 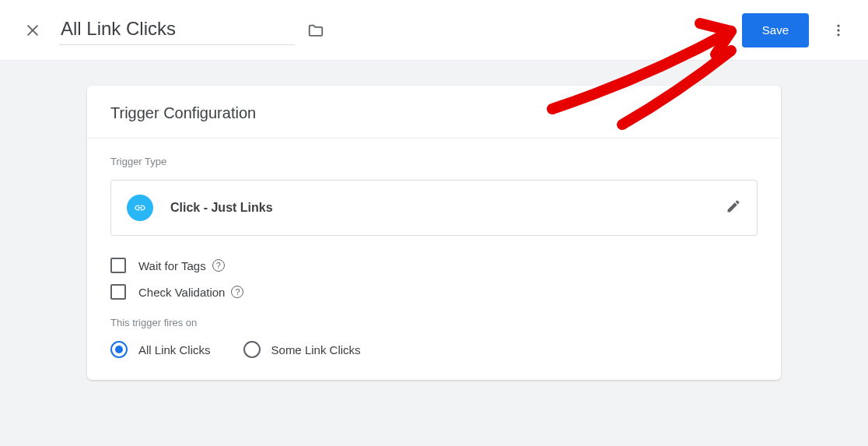 What do you see at coordinates (33, 30) in the screenshot?
I see `close-icon` at bounding box center [33, 30].